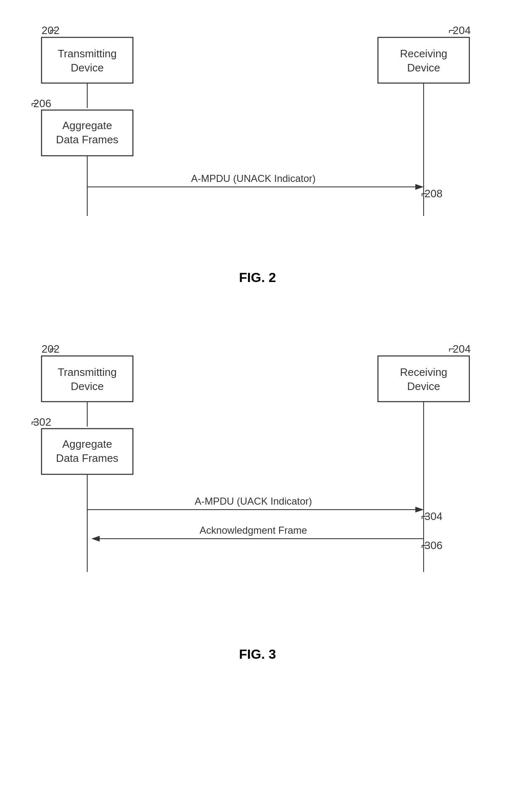 The image size is (515, 812). What do you see at coordinates (424, 60) in the screenshot?
I see `fig2-receiving-box` at bounding box center [424, 60].